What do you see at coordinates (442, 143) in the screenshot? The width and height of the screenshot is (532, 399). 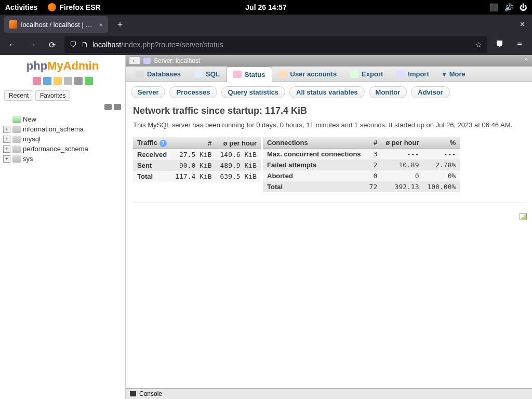 I see `col-pct: %` at bounding box center [442, 143].